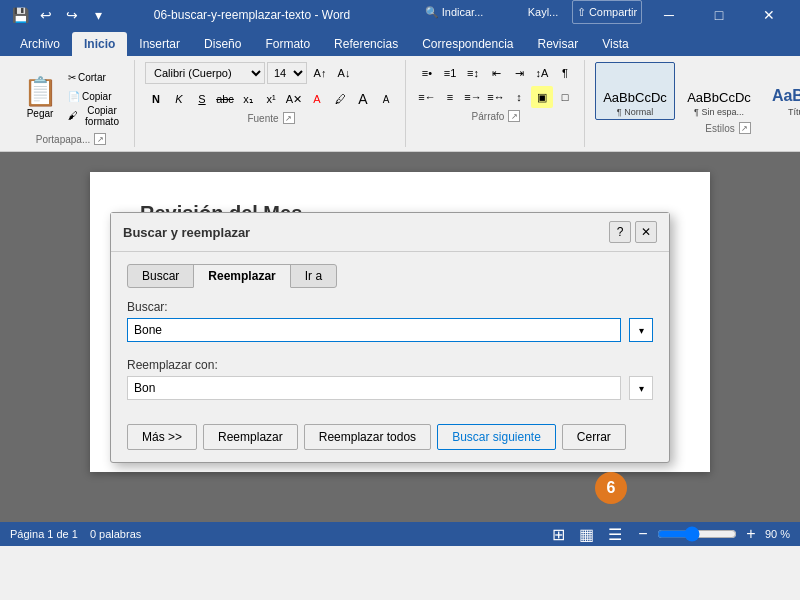  Describe the element at coordinates (374, 388) in the screenshot. I see `replace-input` at that location.